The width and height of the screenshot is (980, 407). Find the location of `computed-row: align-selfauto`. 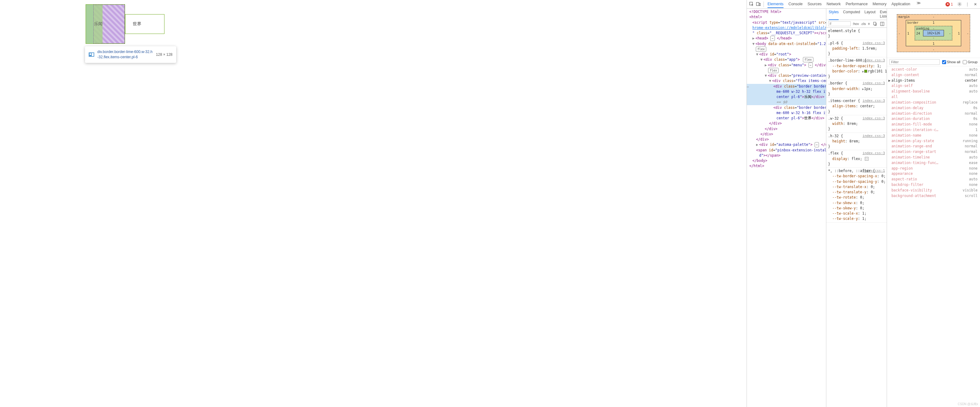

computed-row: align-selfauto is located at coordinates (934, 86).